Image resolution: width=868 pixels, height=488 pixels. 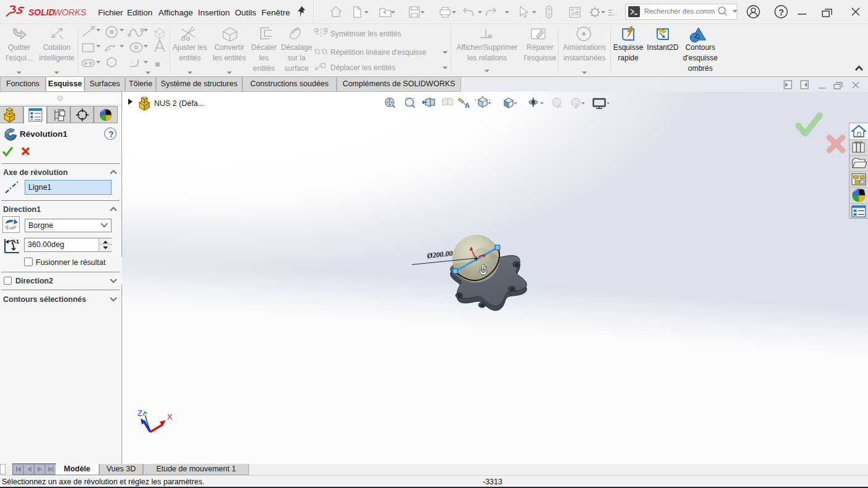 What do you see at coordinates (229, 47) in the screenshot?
I see `svg-text: Convertir` at bounding box center [229, 47].